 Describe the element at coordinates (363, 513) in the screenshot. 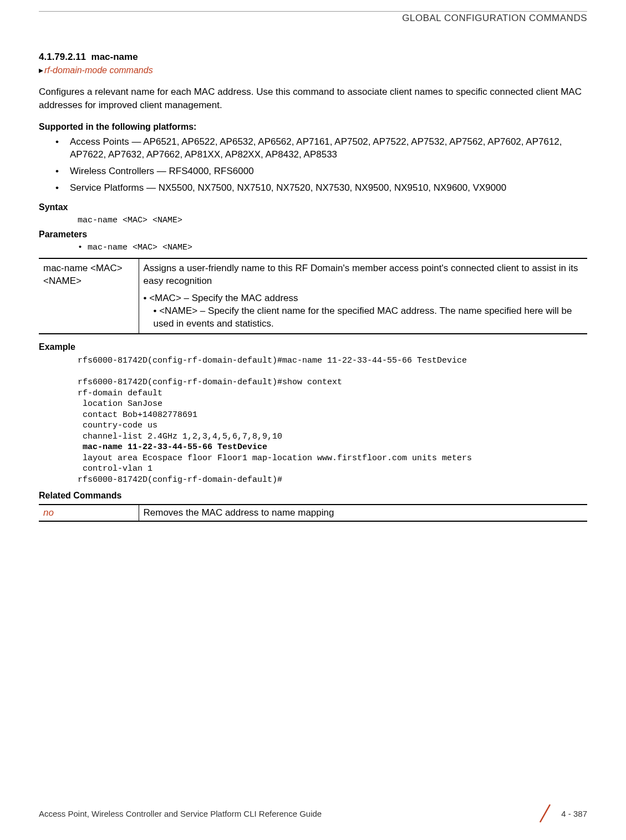

I see `related-command-desc: Removes the MAC address to name mapping` at that location.